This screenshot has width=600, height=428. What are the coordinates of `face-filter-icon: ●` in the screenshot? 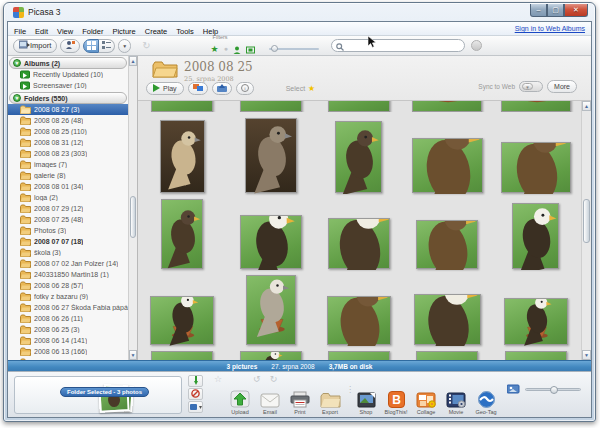 It's located at (226, 49).